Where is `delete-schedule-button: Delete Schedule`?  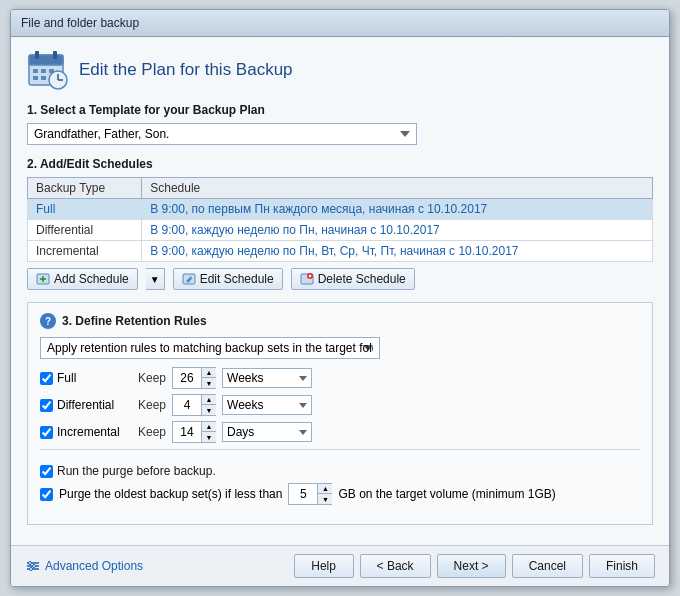
delete-schedule-button: Delete Schedule is located at coordinates (353, 279).